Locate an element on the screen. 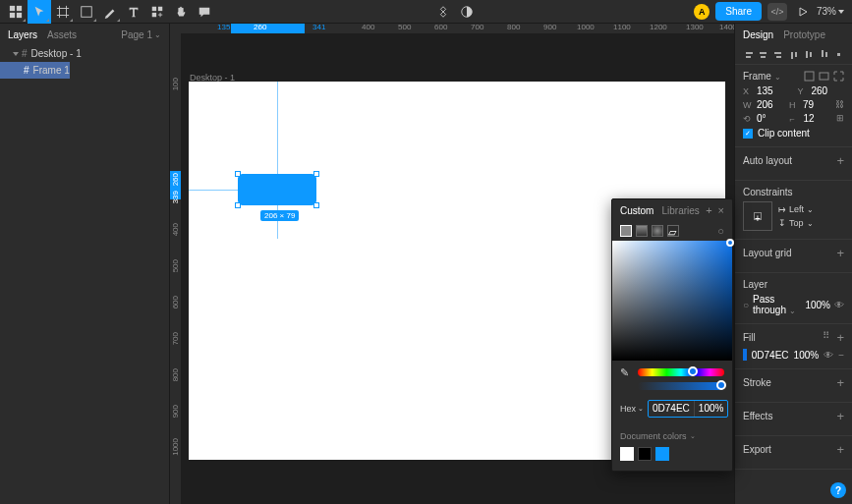  align-top-icon is located at coordinates (793, 55).